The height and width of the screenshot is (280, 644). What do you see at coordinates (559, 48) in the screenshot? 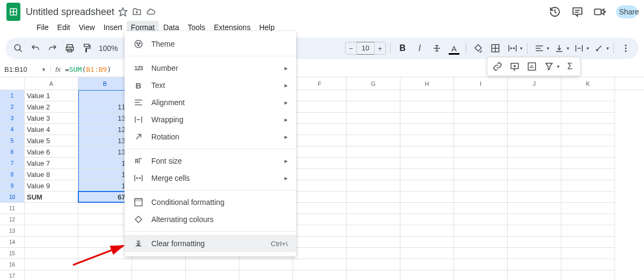
I see `valign-button` at bounding box center [559, 48].